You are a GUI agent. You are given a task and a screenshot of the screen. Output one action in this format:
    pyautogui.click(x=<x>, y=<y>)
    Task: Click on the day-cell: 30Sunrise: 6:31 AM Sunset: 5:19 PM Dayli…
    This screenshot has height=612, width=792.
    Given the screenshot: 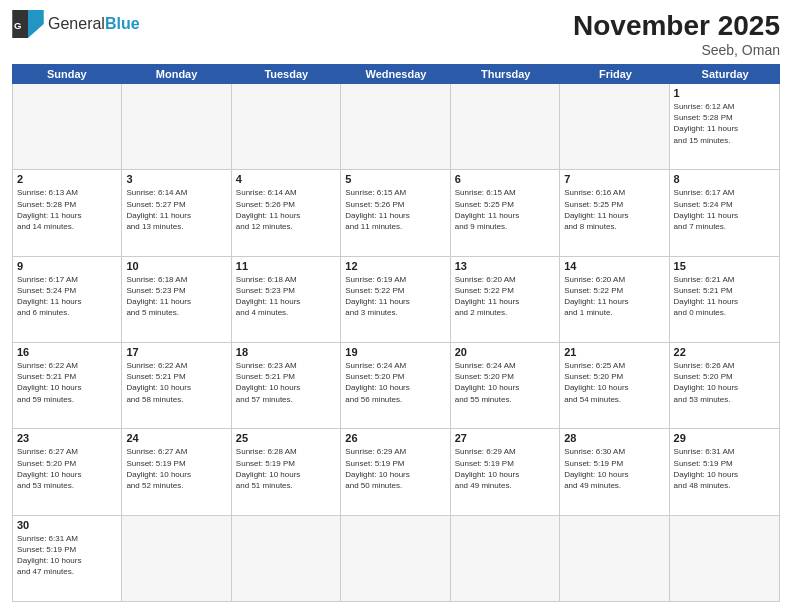 What is the action you would take?
    pyautogui.click(x=68, y=558)
    